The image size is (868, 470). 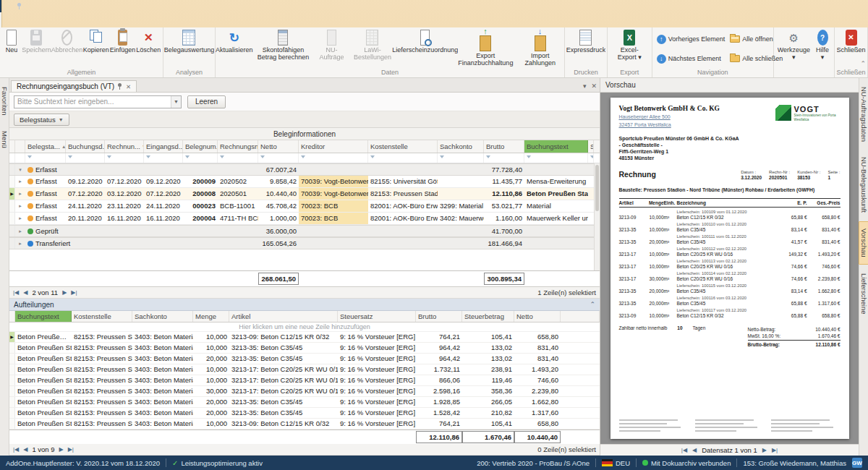 I want to click on record-first-button: |◀, so click(x=684, y=450).